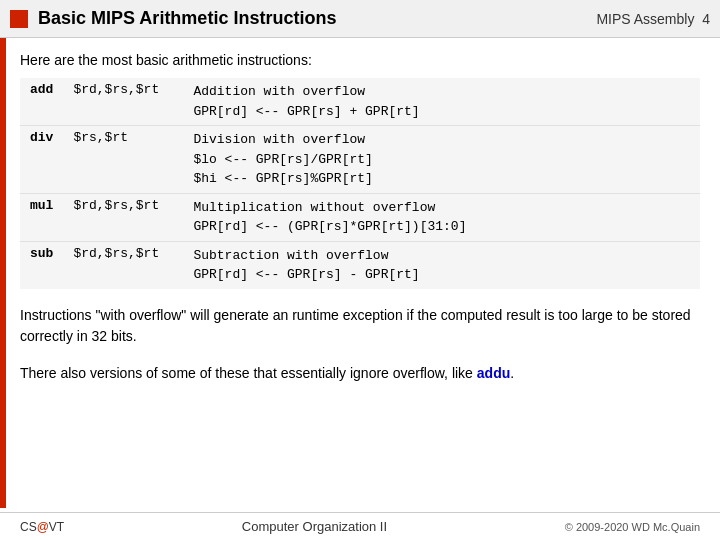 This screenshot has height=540, width=720. I want to click on header-bar: Basic MIPS Arithmetic Instructions MIPS …, so click(360, 19).